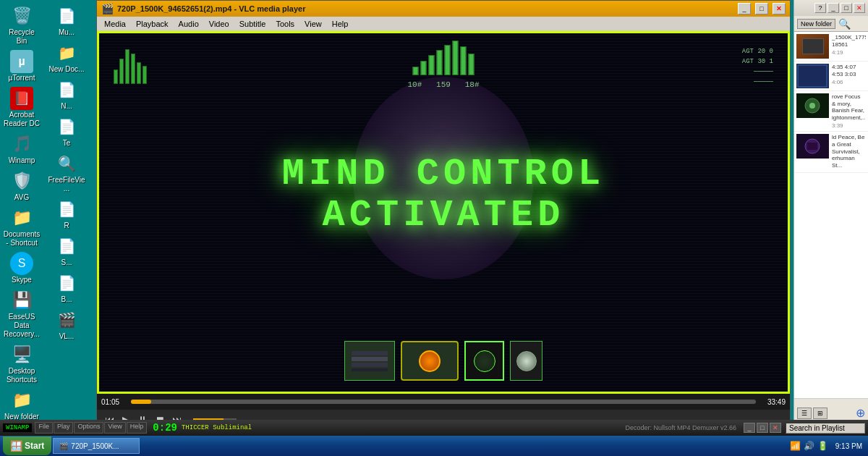  I want to click on winamp-maximize-button: □, so click(762, 428).